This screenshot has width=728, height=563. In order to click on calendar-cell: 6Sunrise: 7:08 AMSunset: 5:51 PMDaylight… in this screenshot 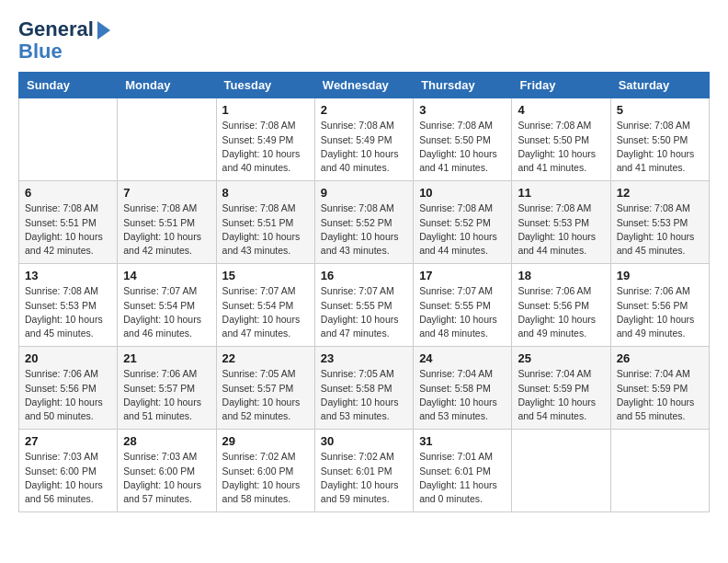, I will do `click(68, 223)`.